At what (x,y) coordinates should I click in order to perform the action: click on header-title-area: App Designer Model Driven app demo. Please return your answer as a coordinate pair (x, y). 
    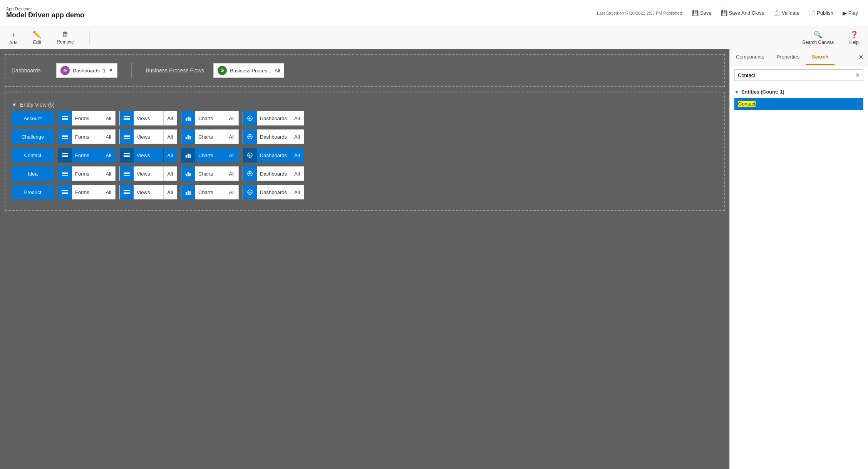
    Looking at the image, I should click on (45, 13).